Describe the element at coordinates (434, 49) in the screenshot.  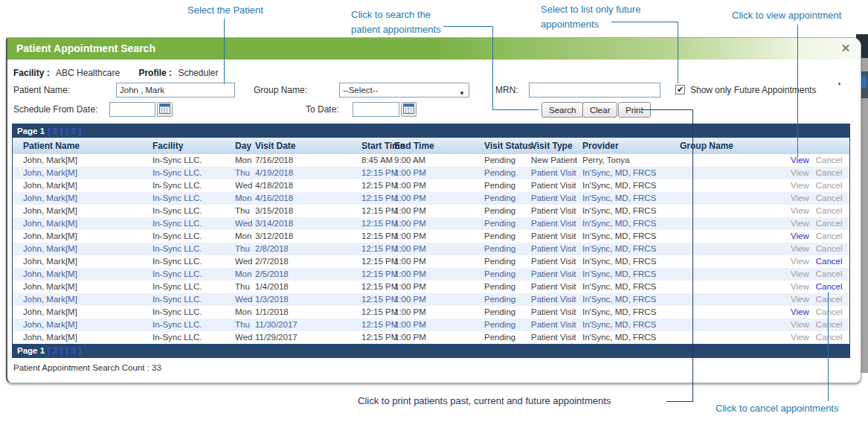
I see `dialog-titlebar: Patient Appointment Search` at that location.